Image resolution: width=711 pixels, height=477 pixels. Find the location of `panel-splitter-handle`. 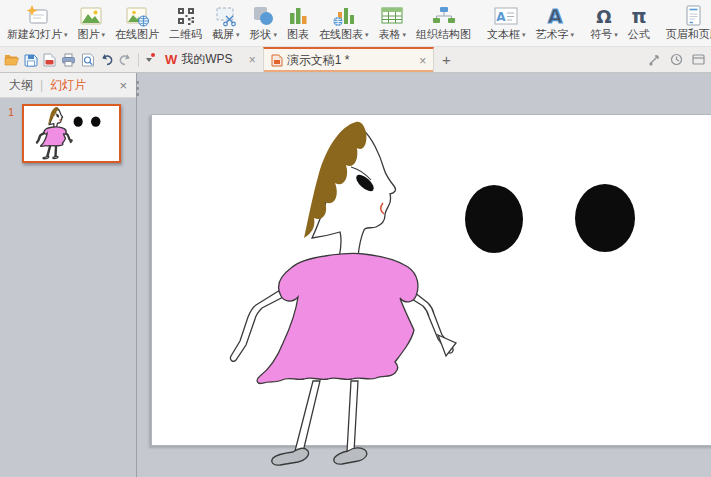

panel-splitter-handle is located at coordinates (138, 88).